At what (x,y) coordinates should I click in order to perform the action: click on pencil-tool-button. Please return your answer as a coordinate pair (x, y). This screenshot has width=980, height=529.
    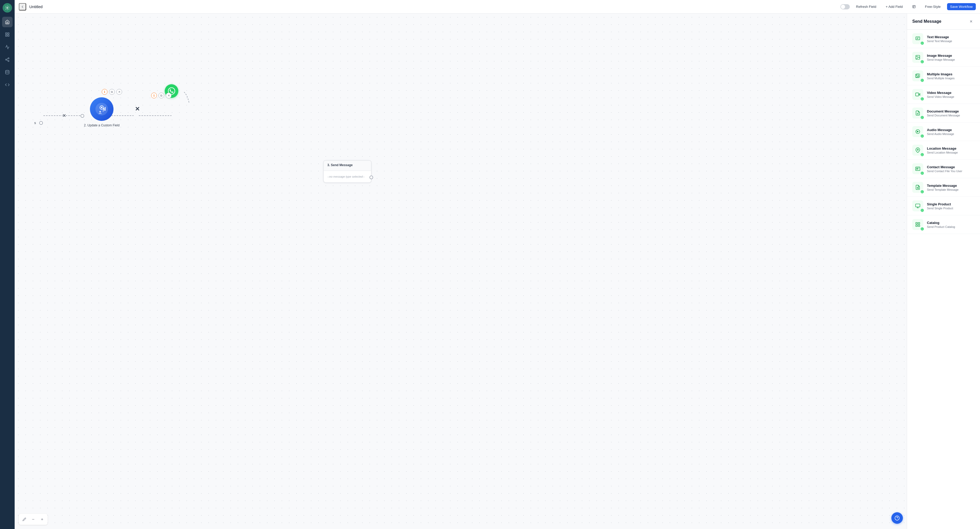
    Looking at the image, I should click on (24, 519).